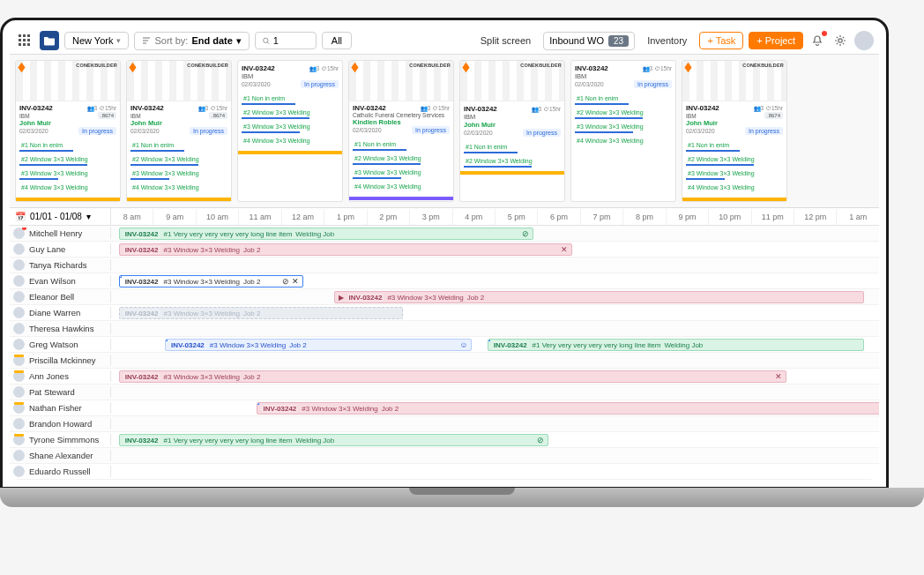 The height and width of the screenshot is (575, 924). I want to click on add-project-button: + Project, so click(776, 41).